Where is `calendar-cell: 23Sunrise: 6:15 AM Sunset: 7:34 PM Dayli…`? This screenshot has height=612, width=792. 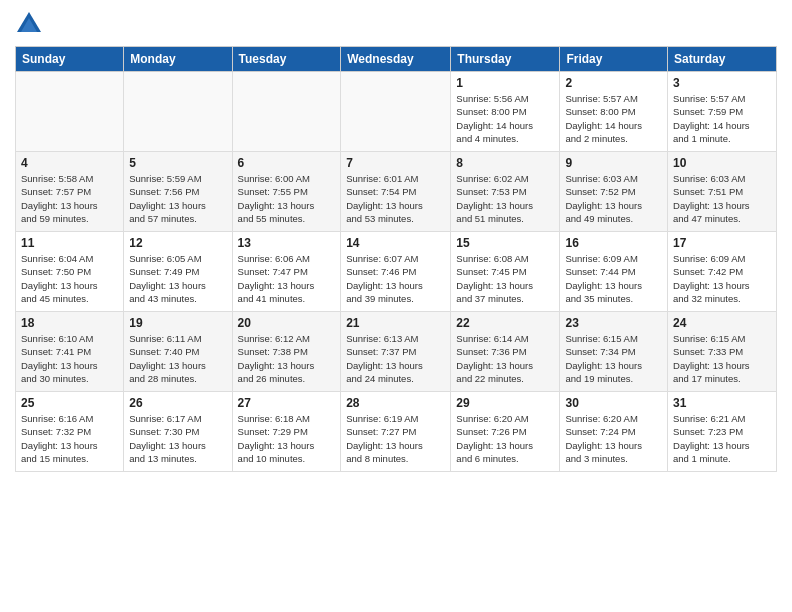 calendar-cell: 23Sunrise: 6:15 AM Sunset: 7:34 PM Dayli… is located at coordinates (614, 352).